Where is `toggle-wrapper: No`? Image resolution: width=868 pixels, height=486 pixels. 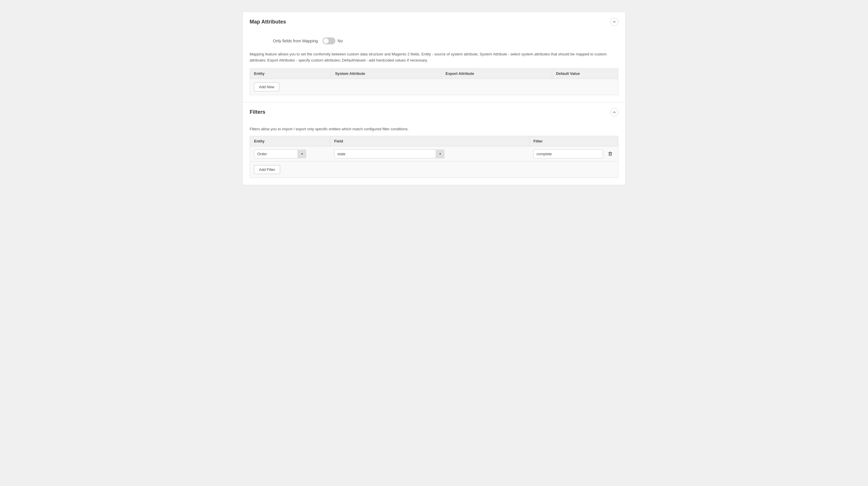 toggle-wrapper: No is located at coordinates (333, 41).